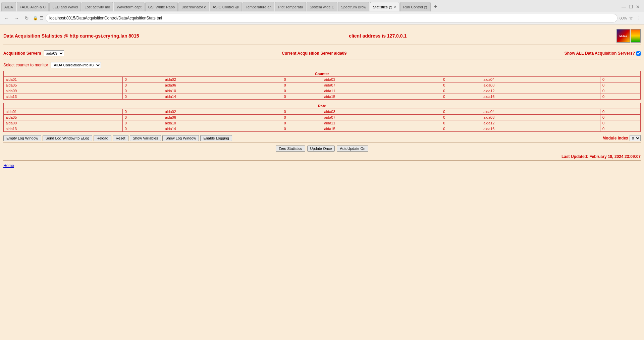  Describe the element at coordinates (322, 12) in the screenshot. I see `browser-chrome: AIDA FADC Align & C LED and Wavel Lost a…` at that location.